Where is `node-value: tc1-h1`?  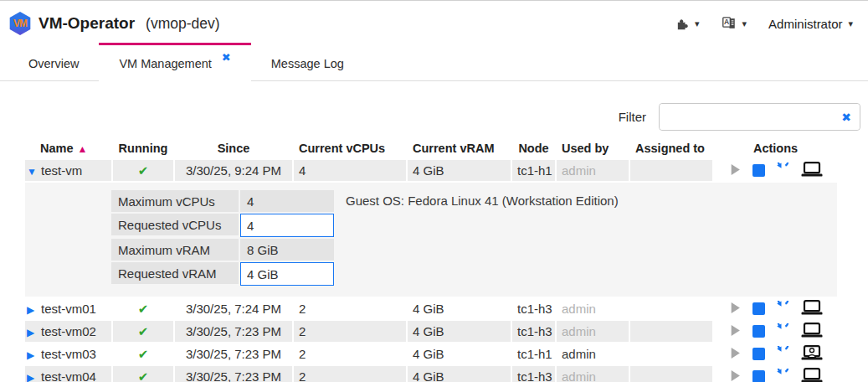
node-value: tc1-h1 is located at coordinates (534, 171).